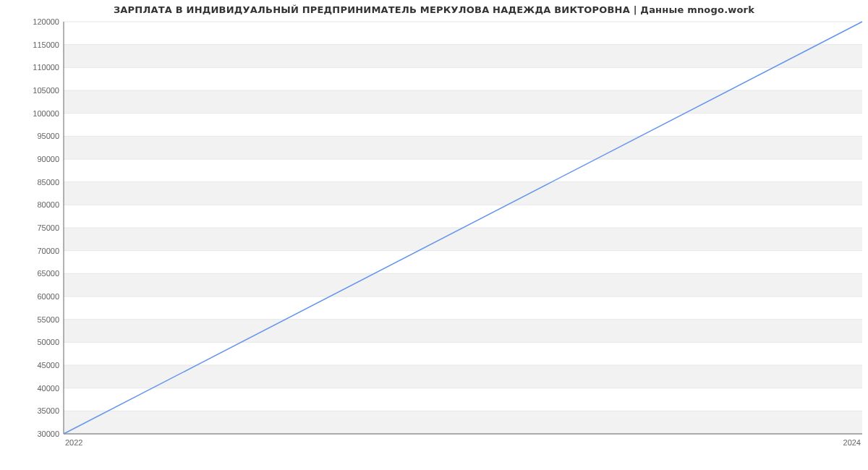  I want to click on x-tick-label: 2022, so click(74, 443).